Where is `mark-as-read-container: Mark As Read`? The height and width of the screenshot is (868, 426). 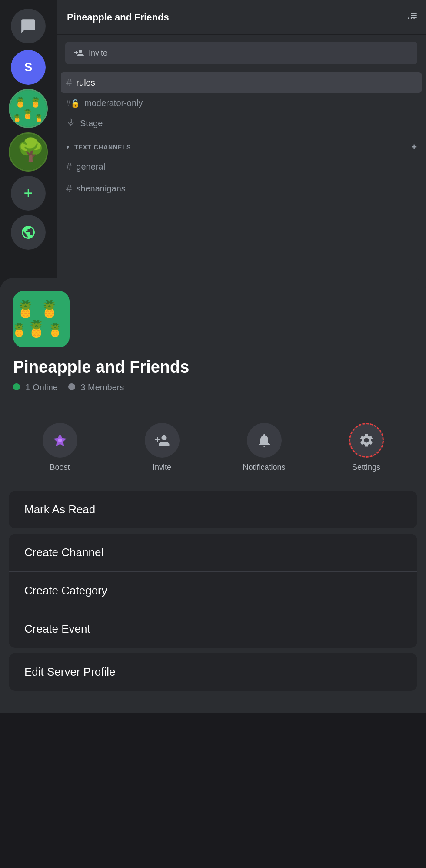 mark-as-read-container: Mark As Read is located at coordinates (213, 510).